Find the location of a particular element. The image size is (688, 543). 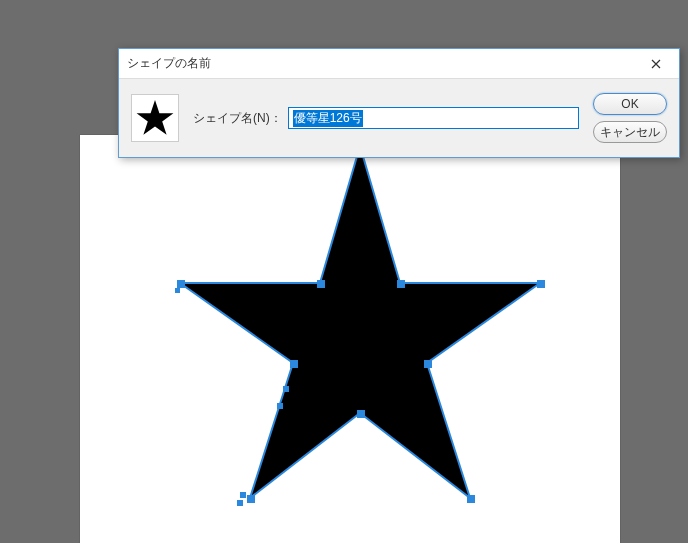

form-row: シェイプ名(N)： 優等星126号 is located at coordinates (386, 118).